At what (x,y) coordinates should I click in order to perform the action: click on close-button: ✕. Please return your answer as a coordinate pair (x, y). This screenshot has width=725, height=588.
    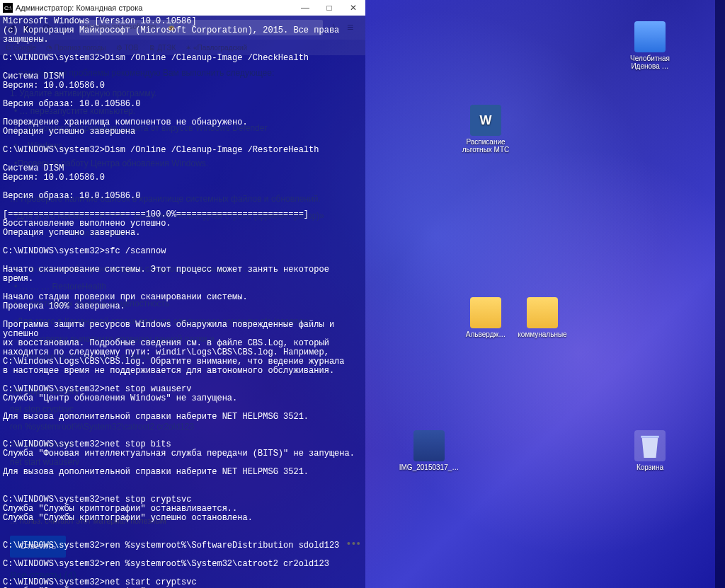
    Looking at the image, I should click on (353, 8).